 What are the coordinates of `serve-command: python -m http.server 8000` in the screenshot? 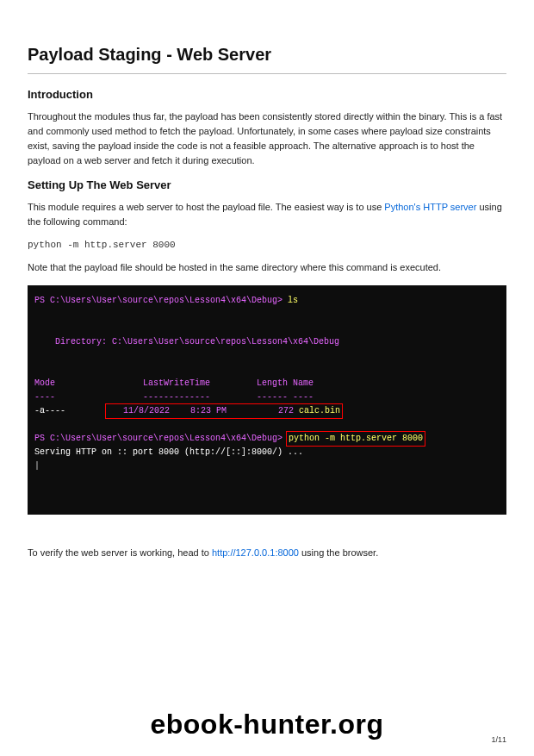 It's located at (356, 438).